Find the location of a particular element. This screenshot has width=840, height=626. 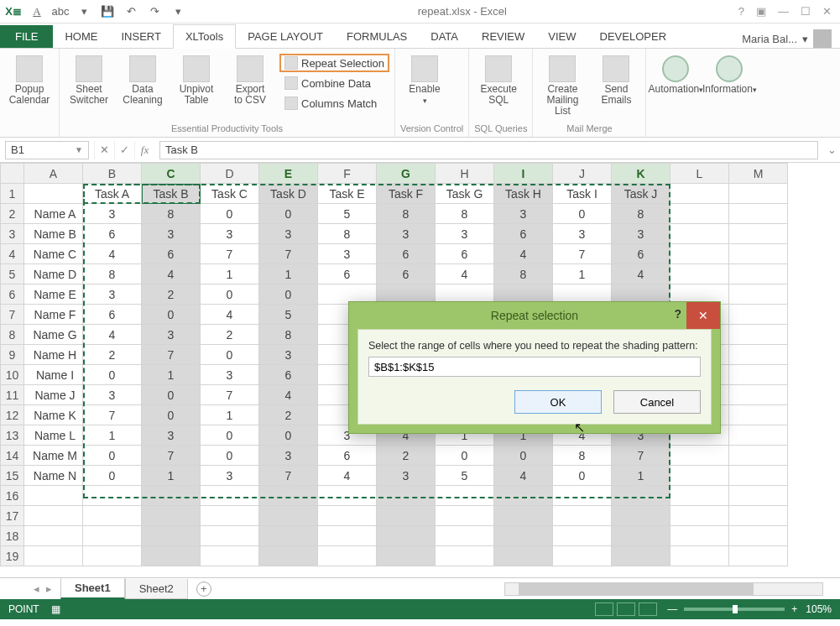

tab-home: HOME is located at coordinates (81, 37).